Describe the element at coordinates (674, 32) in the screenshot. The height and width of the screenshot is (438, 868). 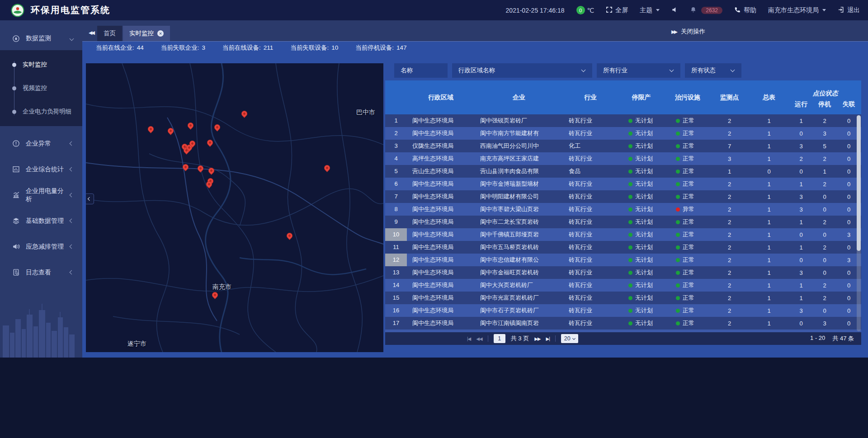
I see `tabs-scroll-right-button: ▶▶` at that location.